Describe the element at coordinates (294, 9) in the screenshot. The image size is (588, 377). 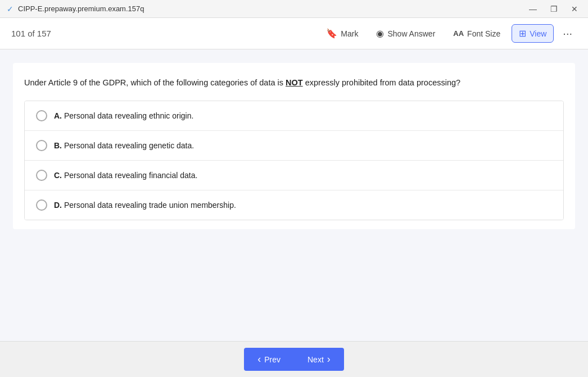
I see `title-bar: ✓ CIPP-E.prepaway.premium.exam.157q — ❐ …` at that location.